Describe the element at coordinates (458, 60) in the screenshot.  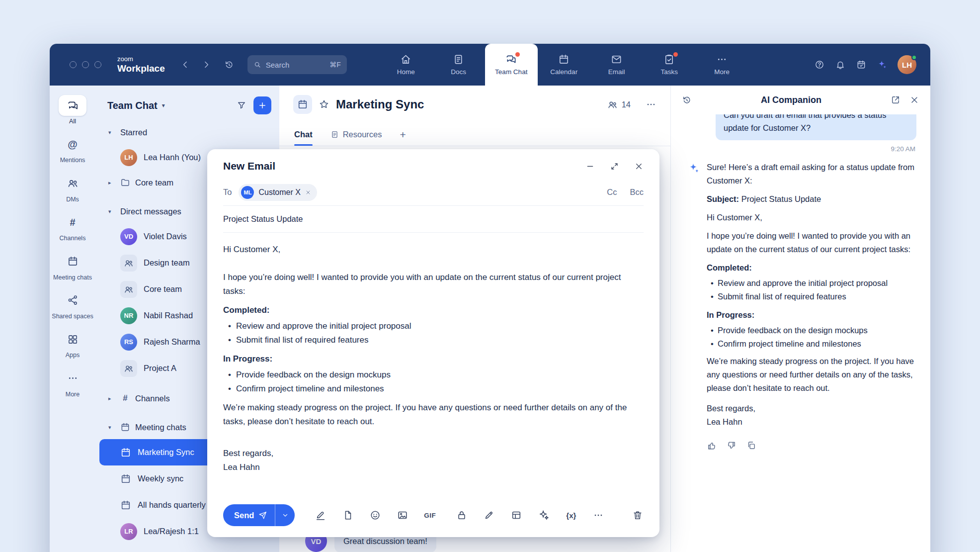
I see `docs-icon` at that location.